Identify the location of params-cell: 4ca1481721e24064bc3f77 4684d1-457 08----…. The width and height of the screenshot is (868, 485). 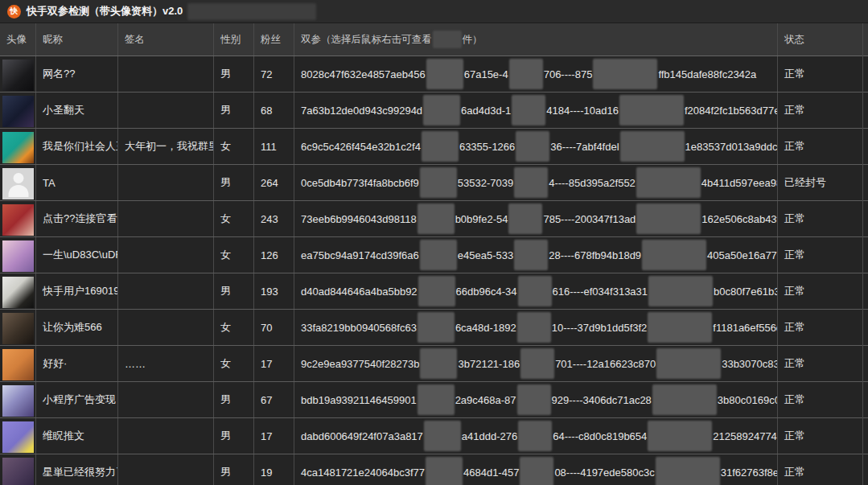
(536, 470).